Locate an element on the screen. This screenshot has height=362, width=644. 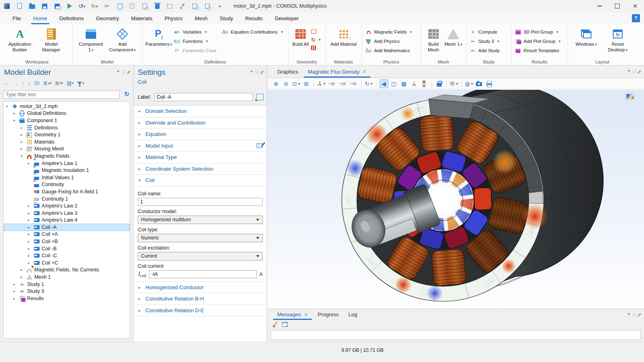
open-file-icon is located at coordinates (32, 6).